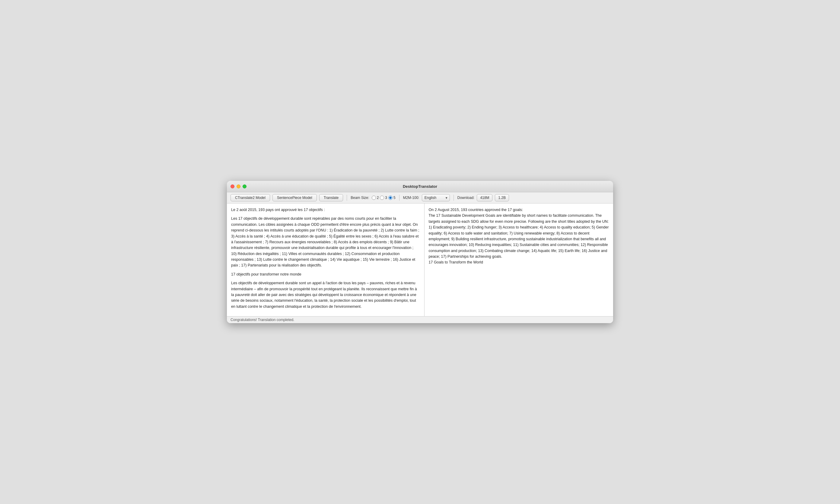 This screenshot has height=504, width=840. I want to click on beam-5-label: 5, so click(394, 198).